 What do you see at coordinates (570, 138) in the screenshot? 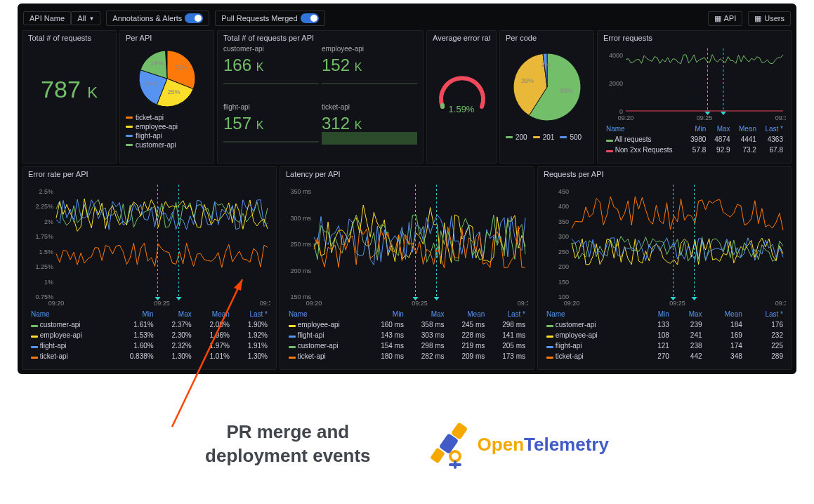
I see `legend-item: 500` at bounding box center [570, 138].